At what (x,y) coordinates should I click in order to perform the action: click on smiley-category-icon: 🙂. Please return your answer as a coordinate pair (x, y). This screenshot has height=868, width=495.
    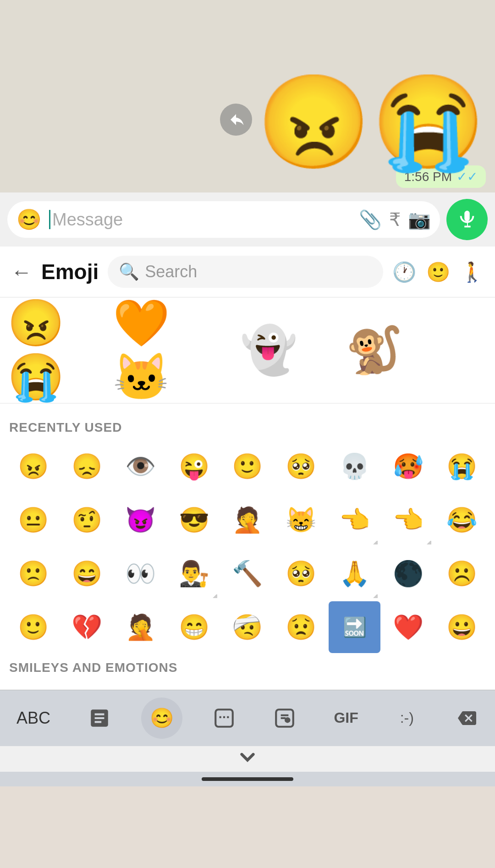
    Looking at the image, I should click on (438, 272).